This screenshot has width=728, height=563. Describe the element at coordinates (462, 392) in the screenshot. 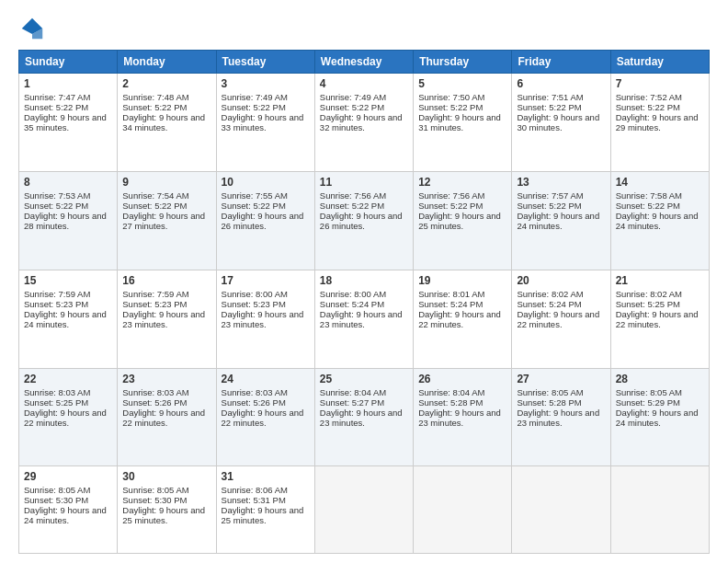

I see `sunrise-text: Sunrise: 8:04 AM` at that location.